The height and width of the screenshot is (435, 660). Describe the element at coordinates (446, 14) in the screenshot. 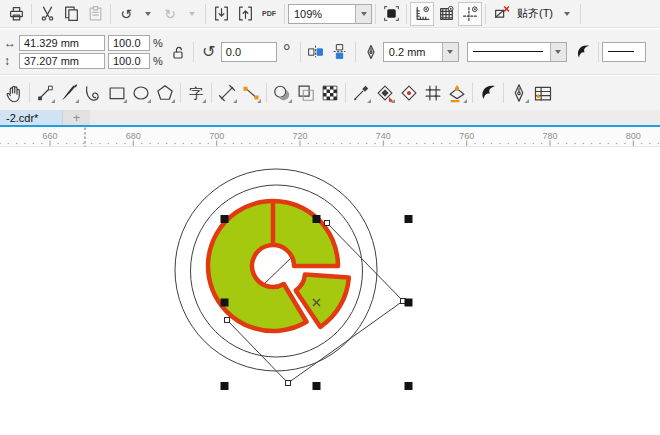

I see `toggle-grid-button` at that location.